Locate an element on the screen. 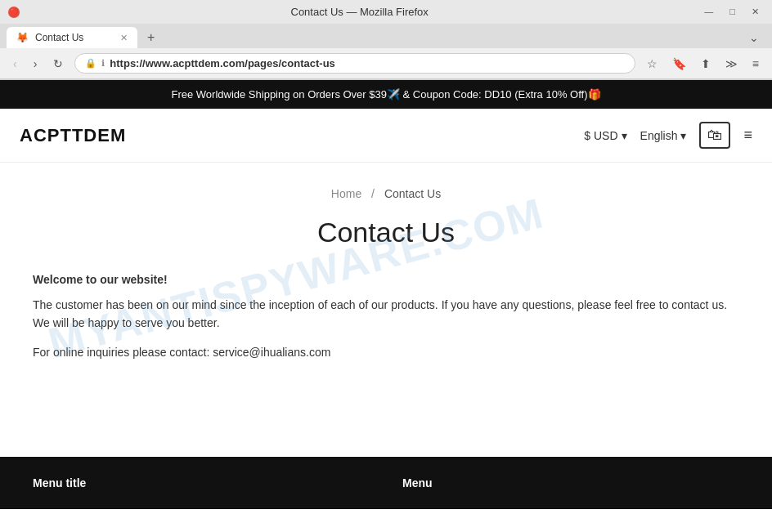 This screenshot has width=772, height=532. close-button: ✕ is located at coordinates (756, 11).